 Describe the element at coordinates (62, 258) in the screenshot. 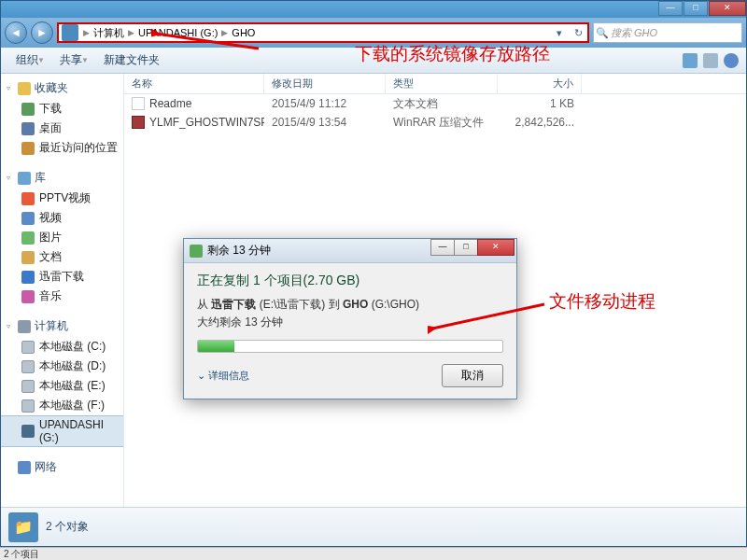

I see `sidebar-item-documents: 文档` at that location.